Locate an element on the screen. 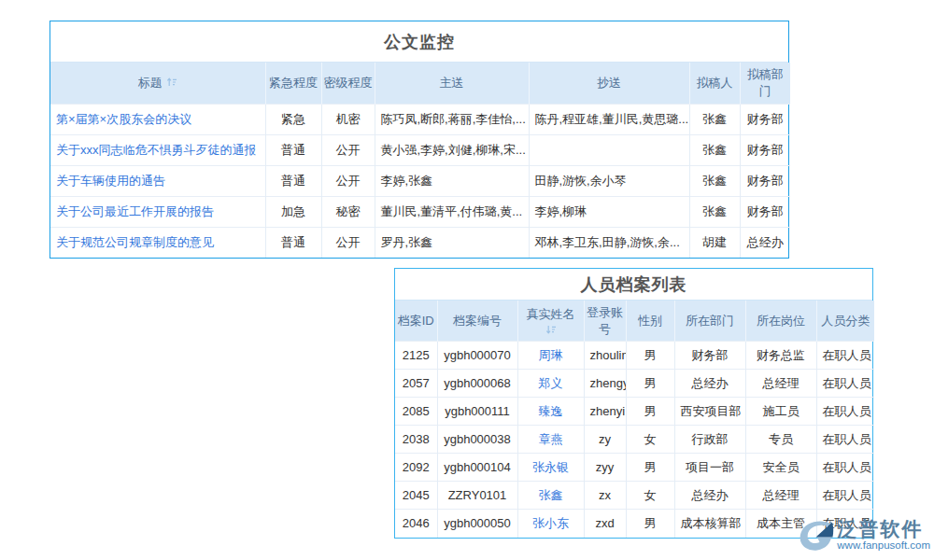 The height and width of the screenshot is (560, 934). sort-desc-icon is located at coordinates (551, 329).